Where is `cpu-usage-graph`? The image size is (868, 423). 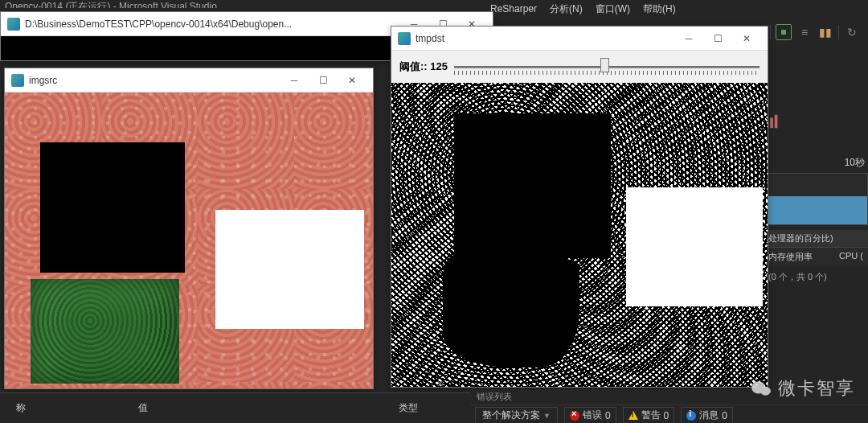
cpu-usage-graph is located at coordinates (816, 199).